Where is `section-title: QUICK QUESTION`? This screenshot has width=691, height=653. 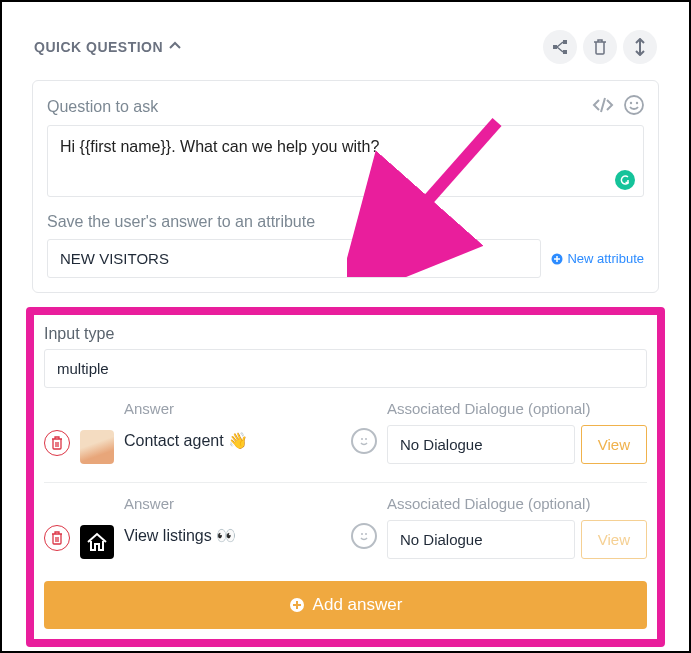
section-title: QUICK QUESTION is located at coordinates (98, 47).